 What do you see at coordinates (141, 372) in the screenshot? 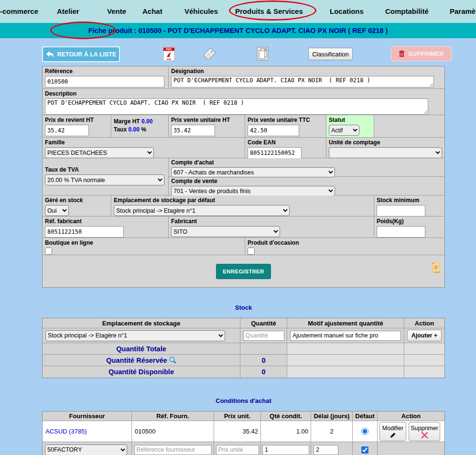
I see `quantite-disponible-label: Quantité Disponible` at bounding box center [141, 372].